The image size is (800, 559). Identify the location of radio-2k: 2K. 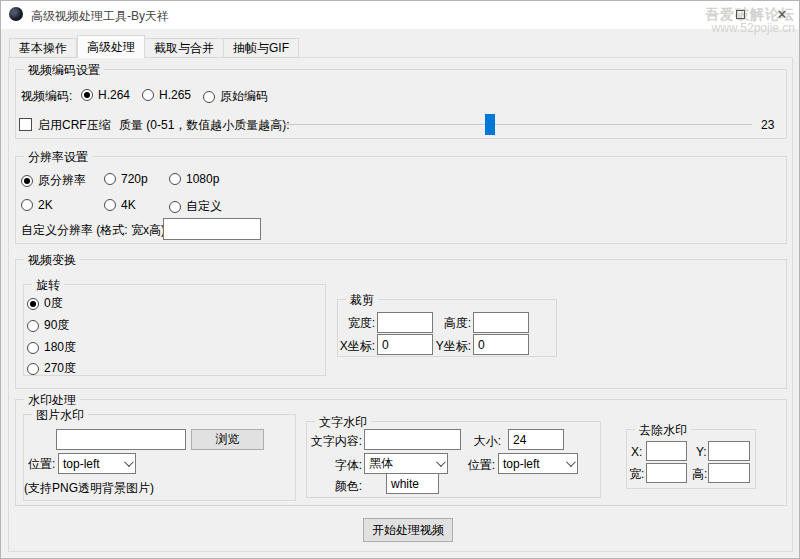
(37, 205).